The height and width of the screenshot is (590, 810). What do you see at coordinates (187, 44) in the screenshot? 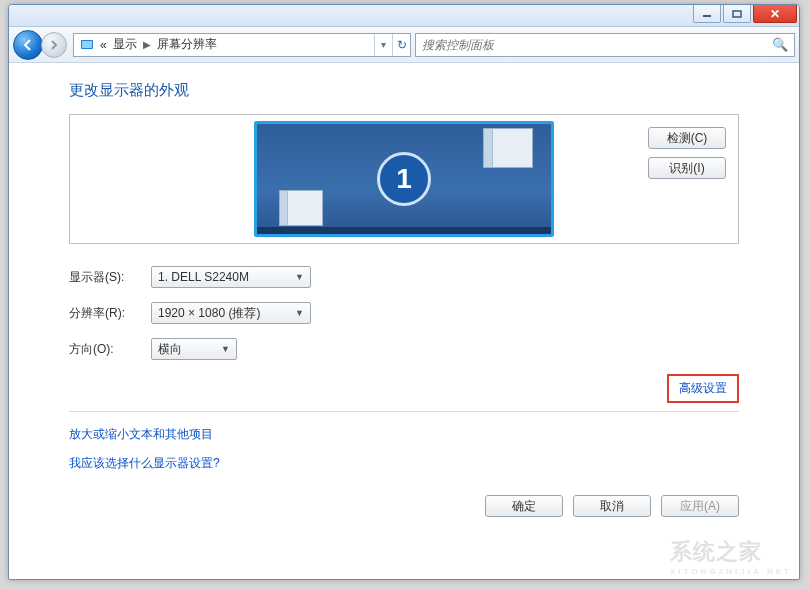
I see `breadcrumb-level2: 屏幕分辨率` at bounding box center [187, 44].